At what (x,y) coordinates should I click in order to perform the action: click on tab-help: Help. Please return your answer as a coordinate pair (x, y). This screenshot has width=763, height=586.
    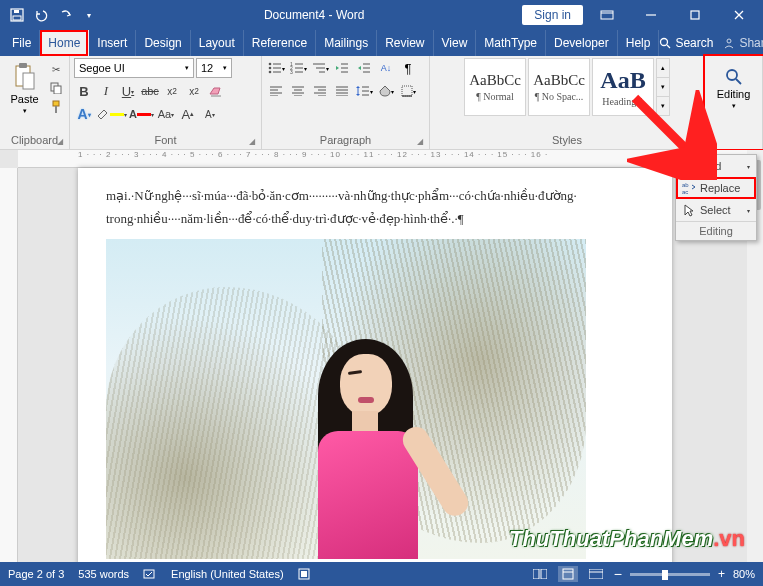
    Looking at the image, I should click on (639, 43).